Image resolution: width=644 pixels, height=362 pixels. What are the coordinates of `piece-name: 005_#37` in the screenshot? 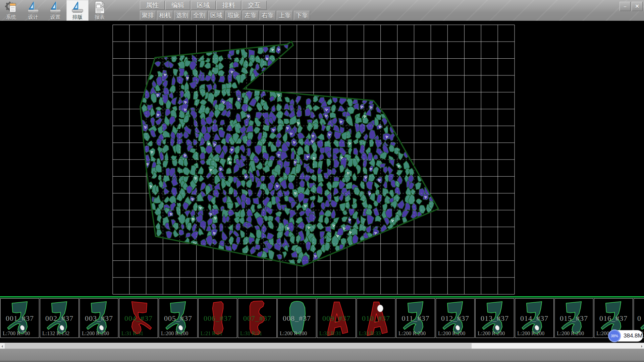 It's located at (178, 318).